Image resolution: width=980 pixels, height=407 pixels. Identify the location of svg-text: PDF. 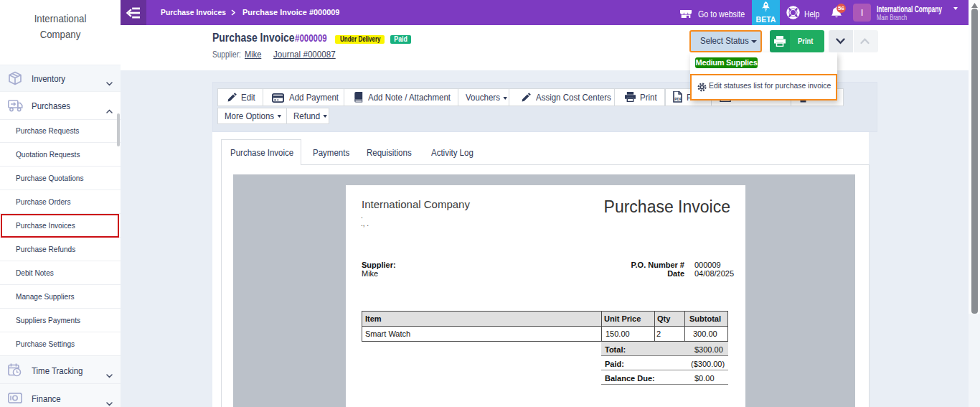
(678, 99).